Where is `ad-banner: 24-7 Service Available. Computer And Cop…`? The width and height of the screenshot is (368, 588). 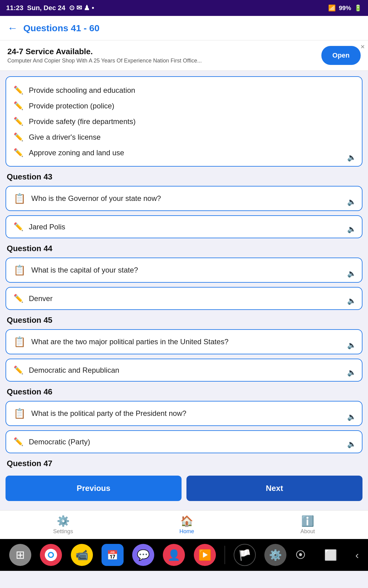
ad-banner: 24-7 Service Available. Computer And Cop… is located at coordinates (184, 56).